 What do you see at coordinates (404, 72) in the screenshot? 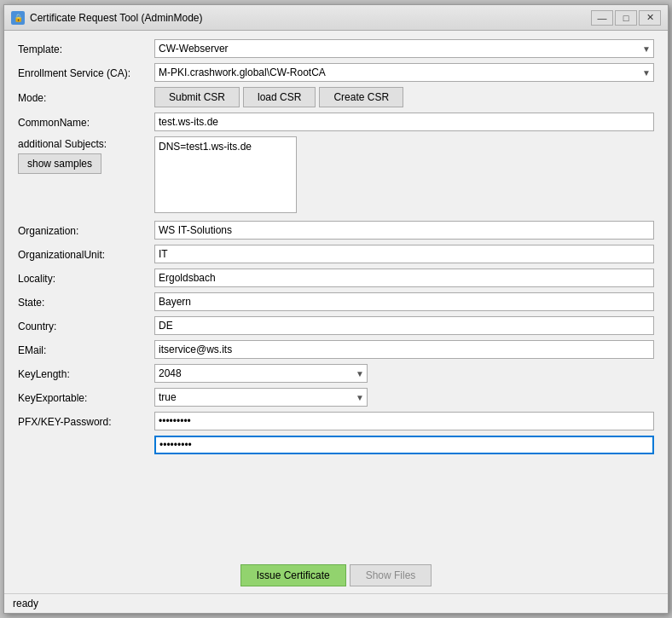
I see `enrollment-select-wrap: M-PKI.crashwork.global\CW-RootCA ▼` at bounding box center [404, 72].